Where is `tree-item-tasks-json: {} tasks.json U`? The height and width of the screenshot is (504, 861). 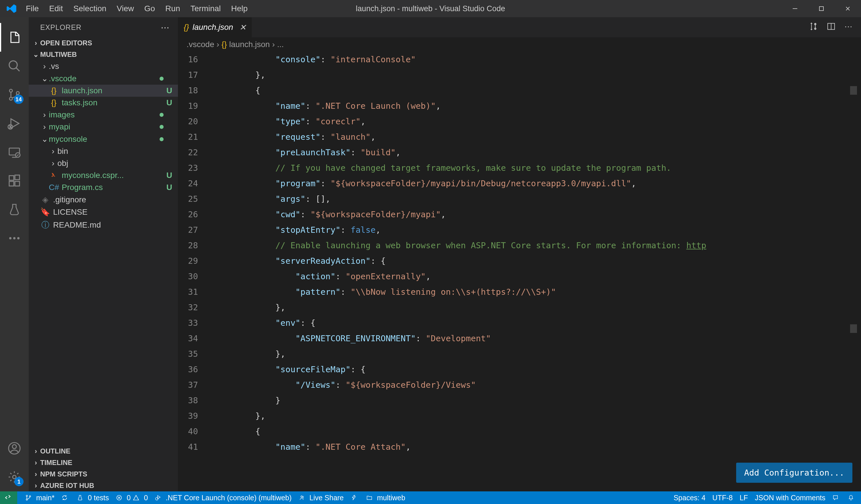 tree-item-tasks-json: {} tasks.json U is located at coordinates (103, 103).